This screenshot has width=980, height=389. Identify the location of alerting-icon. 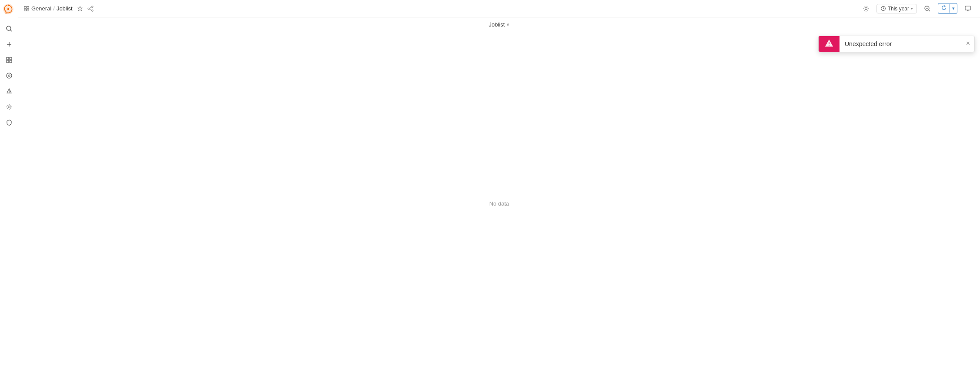
(9, 91).